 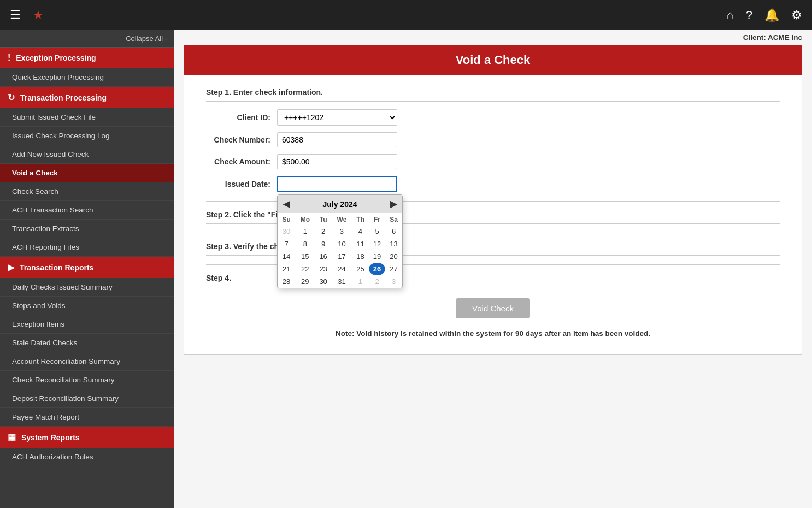 I want to click on cal-header-tu: Tu, so click(x=323, y=219).